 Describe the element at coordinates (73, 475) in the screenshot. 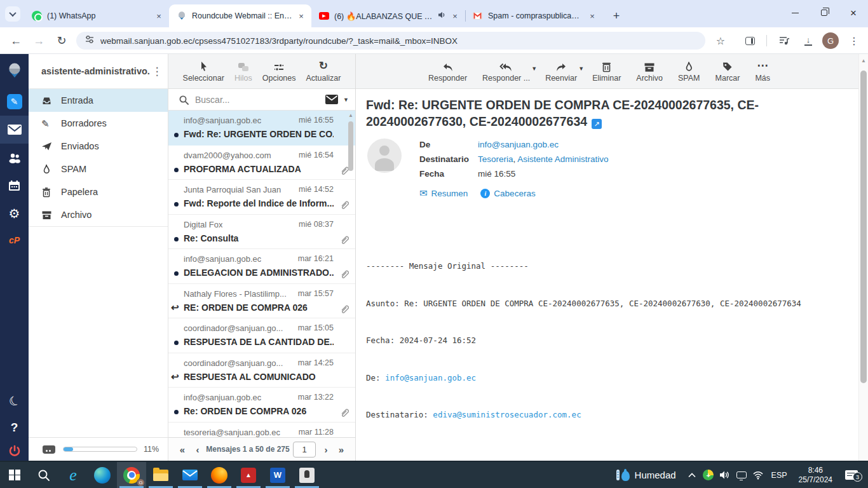

I see `taskbar-internet-explorer: e` at that location.